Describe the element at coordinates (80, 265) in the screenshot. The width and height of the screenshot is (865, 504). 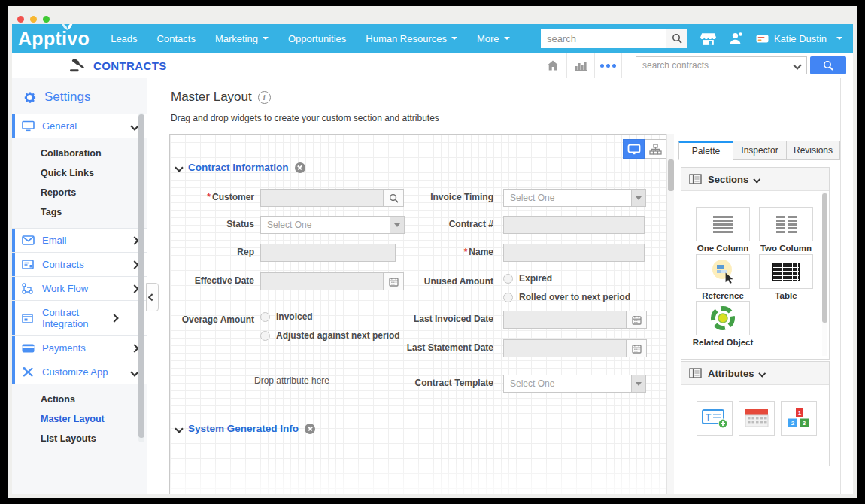
I see `sidebar-group-contracts: Contracts` at that location.